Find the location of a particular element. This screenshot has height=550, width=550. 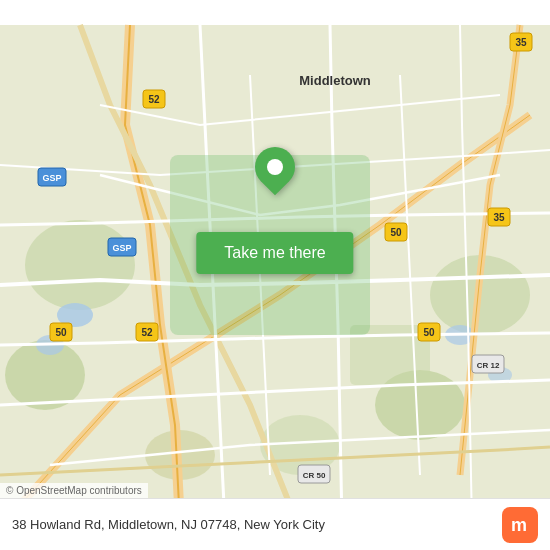

bottom-bar: 38 Howland Rd, Middletown, NJ 07748, New… is located at coordinates (275, 524).